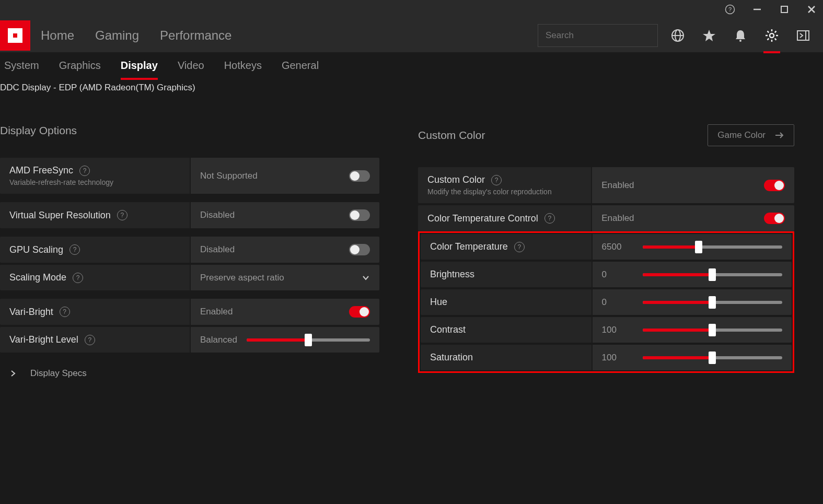 Image resolution: width=823 pixels, height=504 pixels. I want to click on search-box, so click(598, 36).